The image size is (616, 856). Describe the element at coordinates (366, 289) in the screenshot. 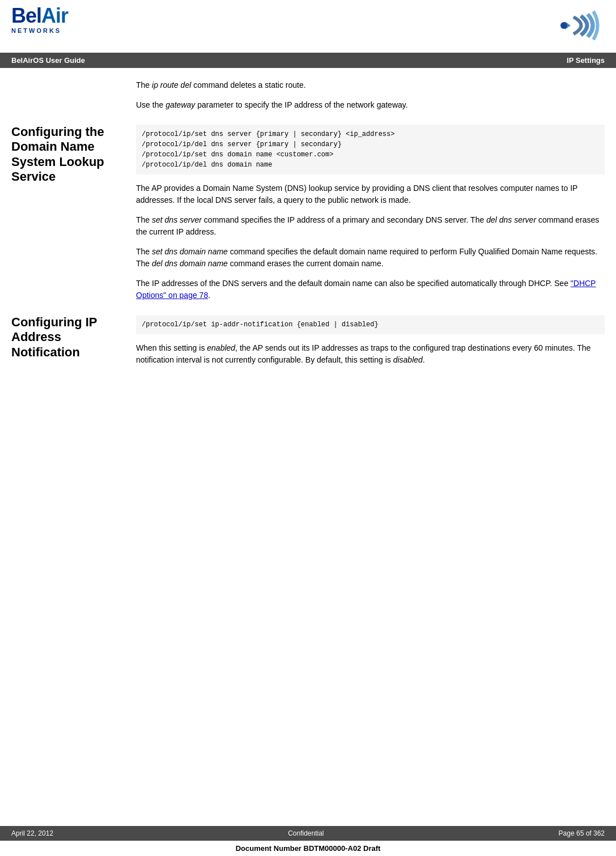

I see `dhcp-options-link: "DHCP Options" on page 78` at that location.